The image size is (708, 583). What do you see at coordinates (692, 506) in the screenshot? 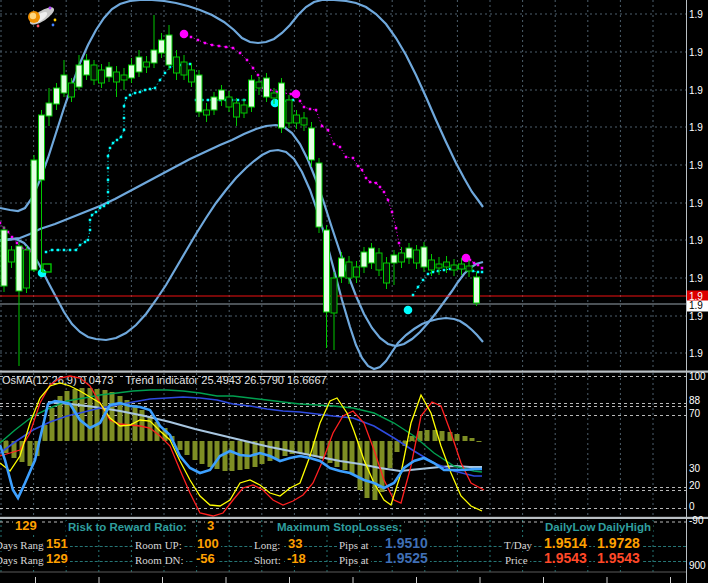
I see `svg-text: 0` at bounding box center [692, 506].